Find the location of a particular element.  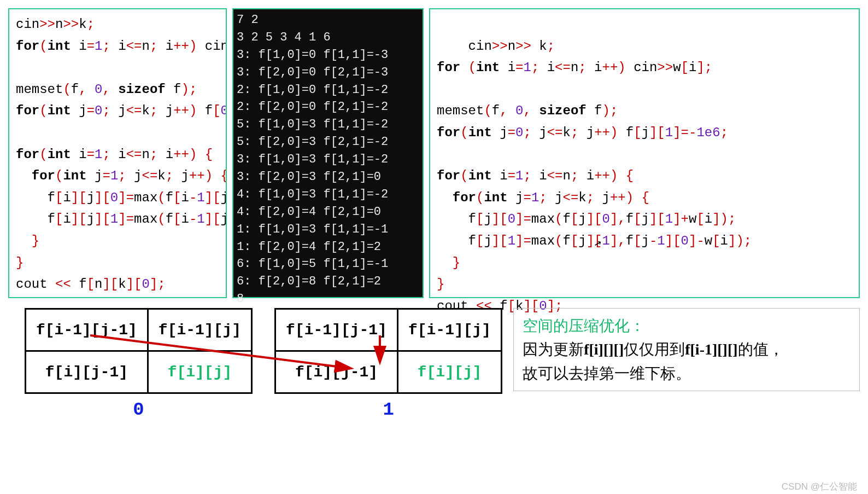

expl-l2: 故可以去掉第一维下标。 is located at coordinates (607, 373).